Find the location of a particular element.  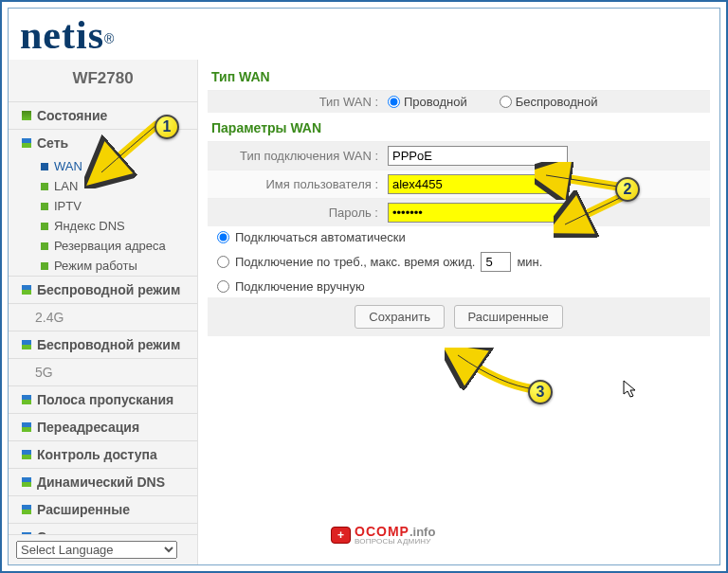

password-label: Пароль : is located at coordinates (298, 212).